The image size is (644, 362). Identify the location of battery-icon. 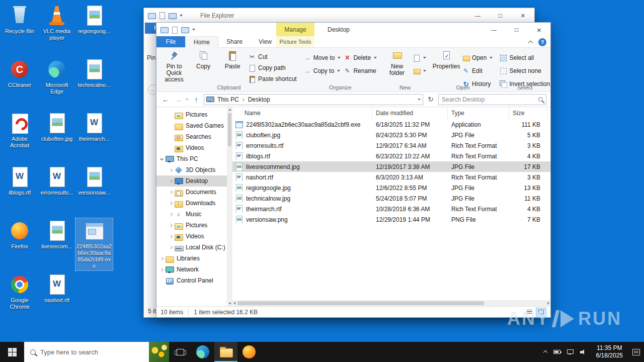
(557, 352).